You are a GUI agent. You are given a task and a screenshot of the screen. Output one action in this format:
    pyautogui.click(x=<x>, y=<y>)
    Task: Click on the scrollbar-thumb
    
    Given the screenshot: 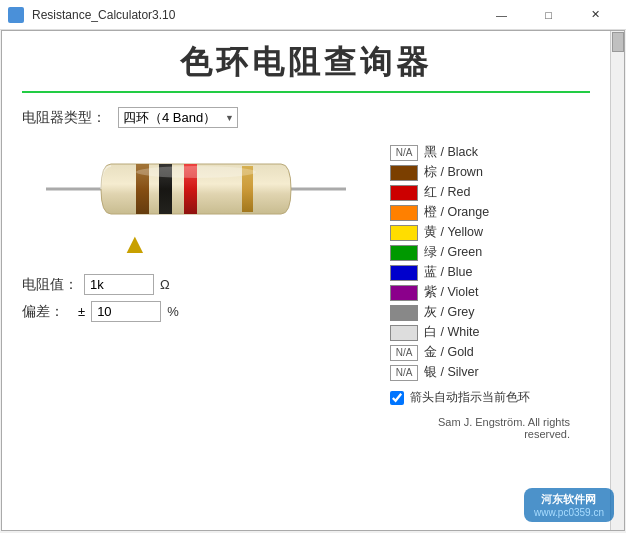 What is the action you would take?
    pyautogui.click(x=618, y=42)
    